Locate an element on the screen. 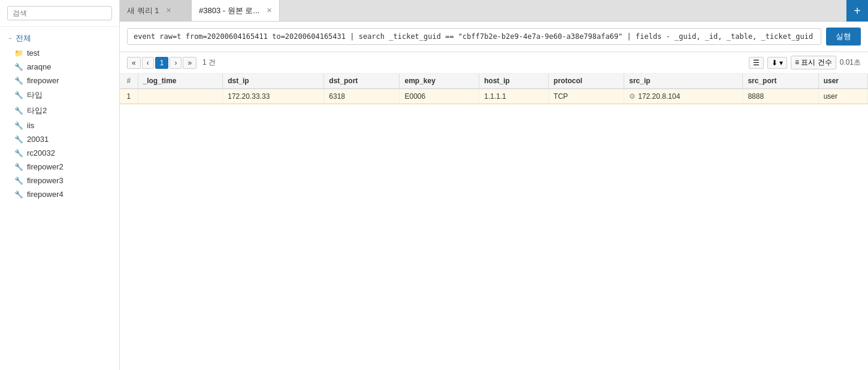 The image size is (868, 370). sidebar-section-all: － 전체 is located at coordinates (60, 38).